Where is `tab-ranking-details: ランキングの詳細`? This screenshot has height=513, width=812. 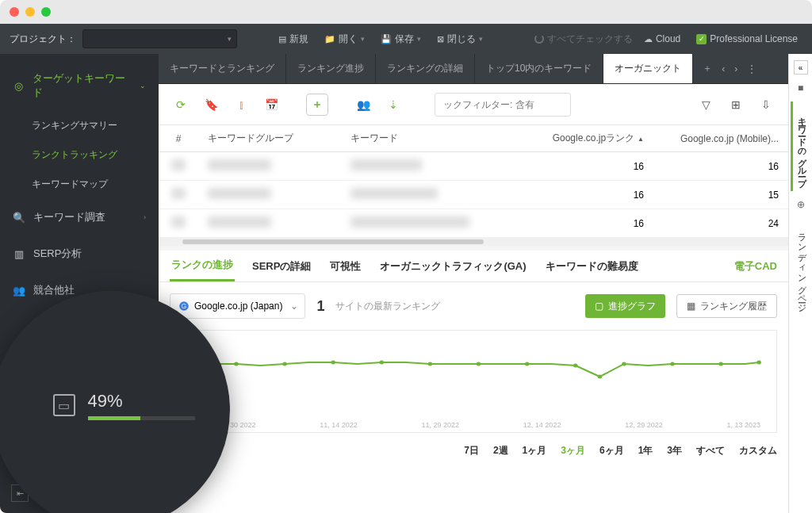 tab-ranking-details: ランキングの詳細 is located at coordinates (425, 68).